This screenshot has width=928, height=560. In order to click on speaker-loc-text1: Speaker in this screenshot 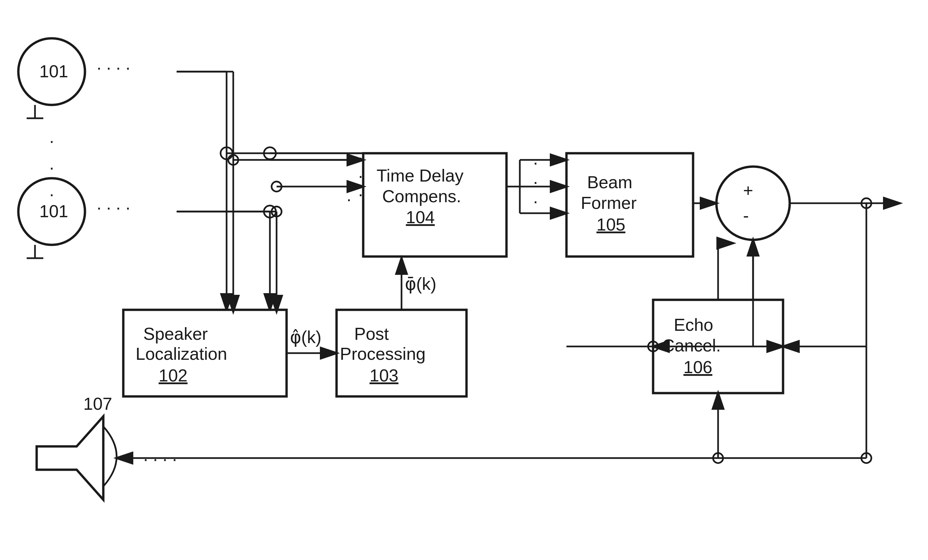, I will do `click(176, 334)`.